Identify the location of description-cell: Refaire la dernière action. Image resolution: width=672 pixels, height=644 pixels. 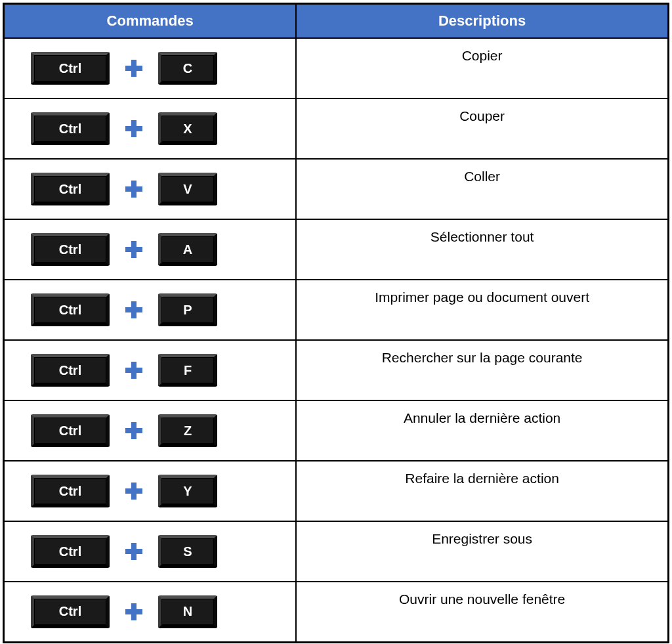
(482, 491).